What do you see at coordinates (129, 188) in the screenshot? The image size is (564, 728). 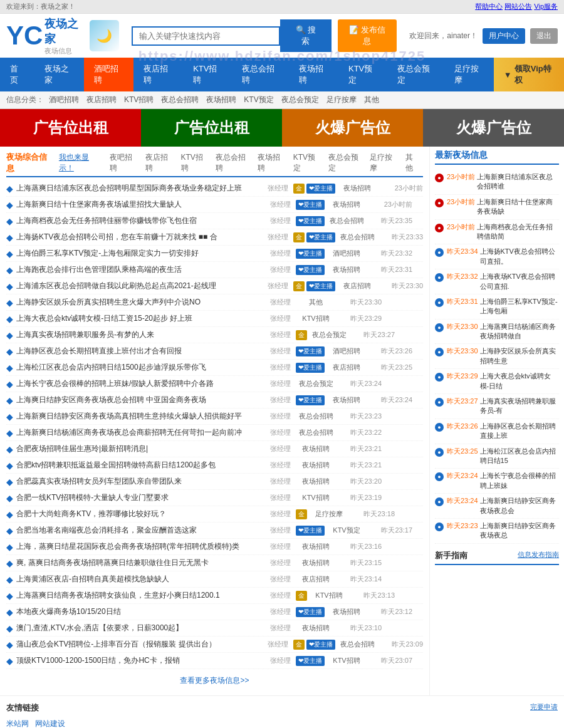 I see `news-link: 上海蒸爽日结浦东区夜总会招聘明星型国际商务夜场业务稳定好上班` at bounding box center [129, 188].